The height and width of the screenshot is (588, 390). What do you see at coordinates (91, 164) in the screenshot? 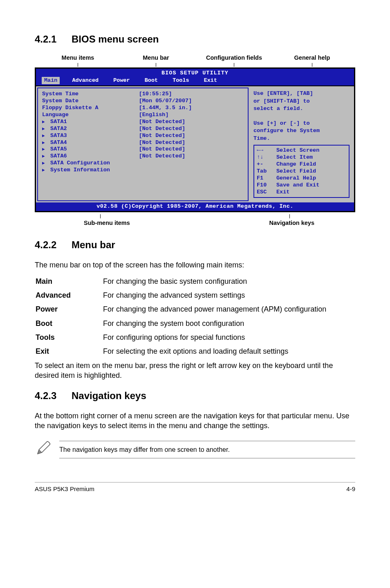
I see `bios-field-label: ▶ SATA Configuration` at bounding box center [91, 164].